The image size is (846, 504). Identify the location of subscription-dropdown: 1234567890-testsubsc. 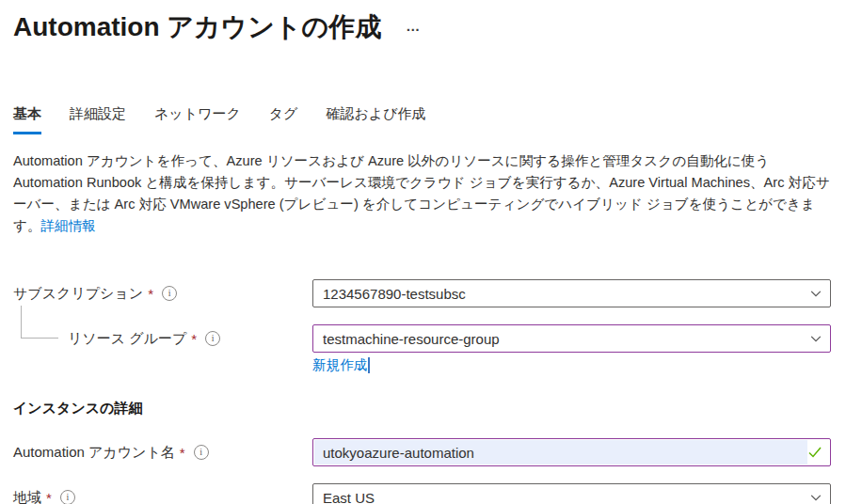
(572, 293).